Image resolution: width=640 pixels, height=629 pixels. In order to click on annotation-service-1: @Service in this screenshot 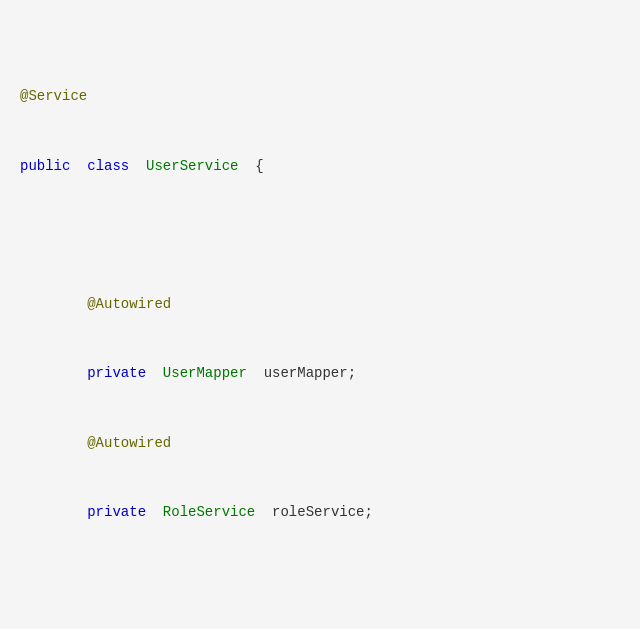, I will do `click(54, 96)`.